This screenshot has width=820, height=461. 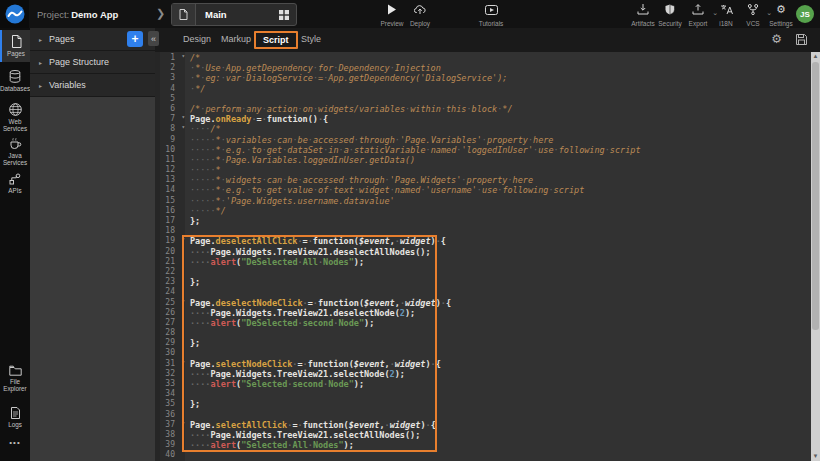 I want to click on code-line: ·····*·widgets·can·be·accessed·through·'…, so click(x=500, y=180).